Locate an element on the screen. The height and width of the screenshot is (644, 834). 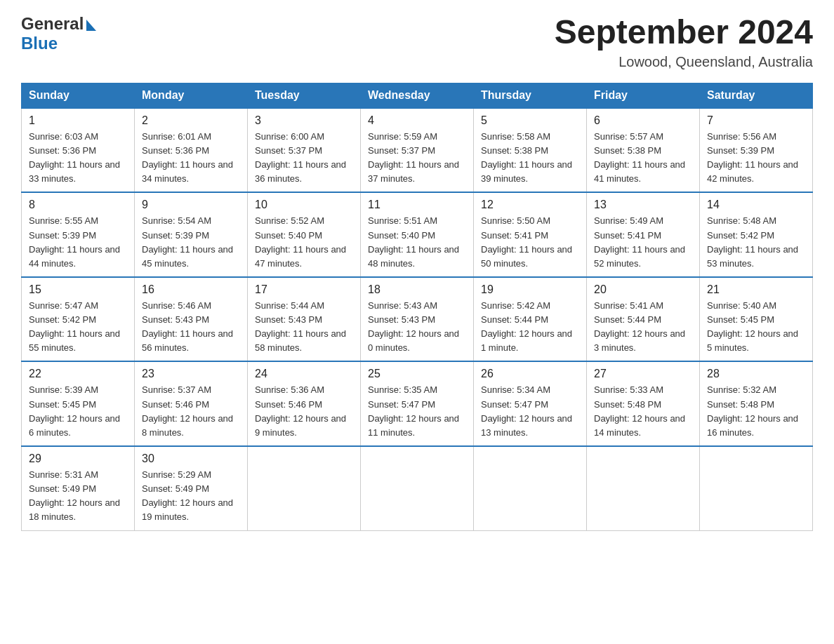
calendar-cell: 27 Sunrise: 5:33 AMSunset: 5:48 PMDaylig… is located at coordinates (643, 404).